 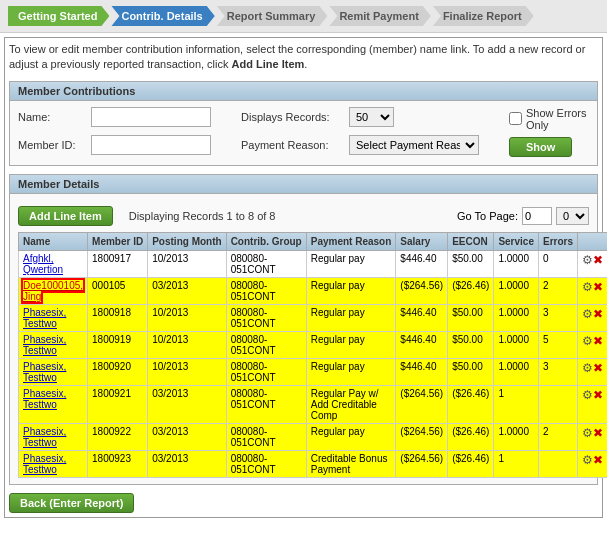 What do you see at coordinates (360, 117) in the screenshot?
I see `displays-records-row: Displays Records: 50 25 100` at bounding box center [360, 117].